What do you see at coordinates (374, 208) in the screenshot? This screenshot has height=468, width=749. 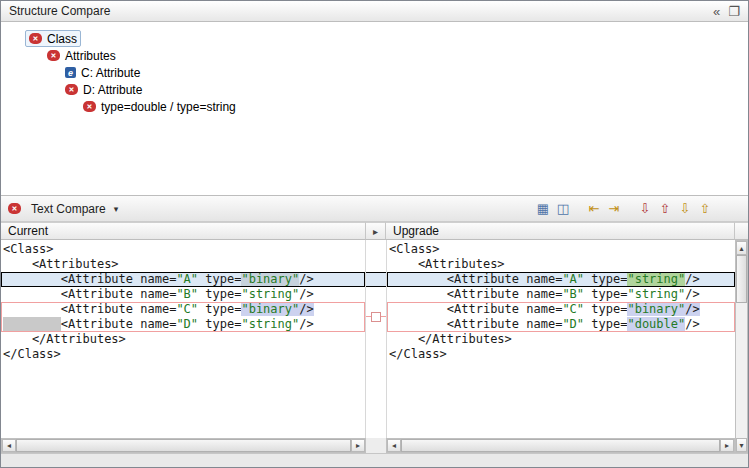 I see `text-compare-header: ✕ Text Compare ▾ ▦◫⇤⇥⇩⇧⇩⇧` at bounding box center [374, 208].